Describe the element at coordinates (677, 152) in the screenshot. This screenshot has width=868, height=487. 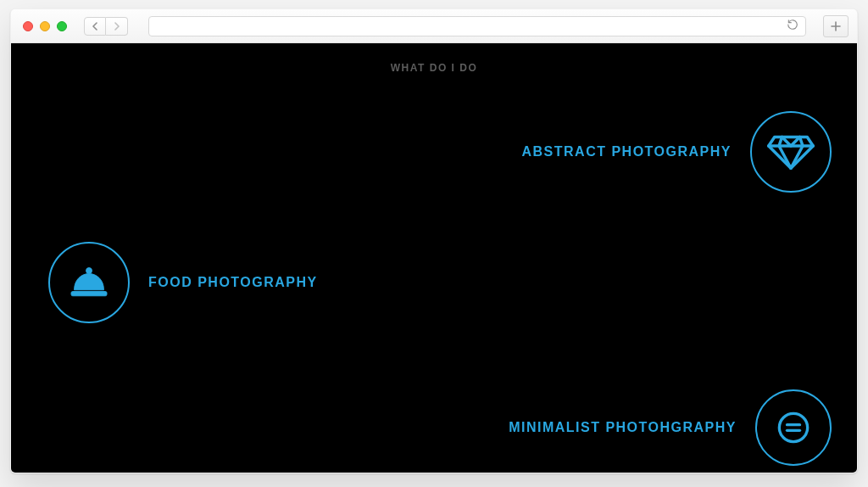
I see `service-abstract: ABSTRACT PHOTOGRAPHY` at that location.